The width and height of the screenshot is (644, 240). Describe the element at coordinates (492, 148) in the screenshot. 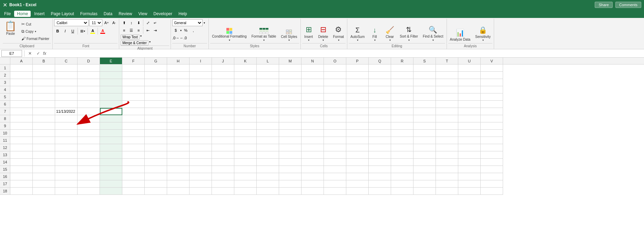

I see `cell-V12` at that location.